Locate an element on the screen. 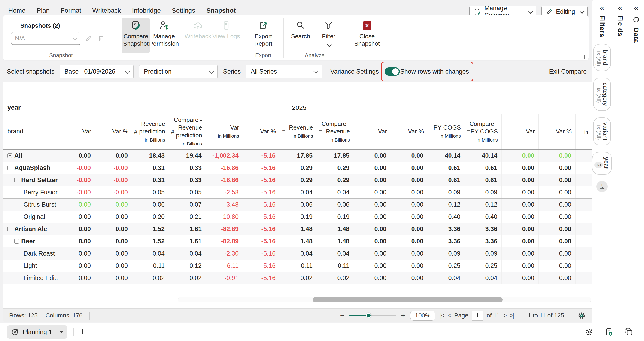 This screenshot has height=341, width=644. row-header: Original is located at coordinates (31, 217).